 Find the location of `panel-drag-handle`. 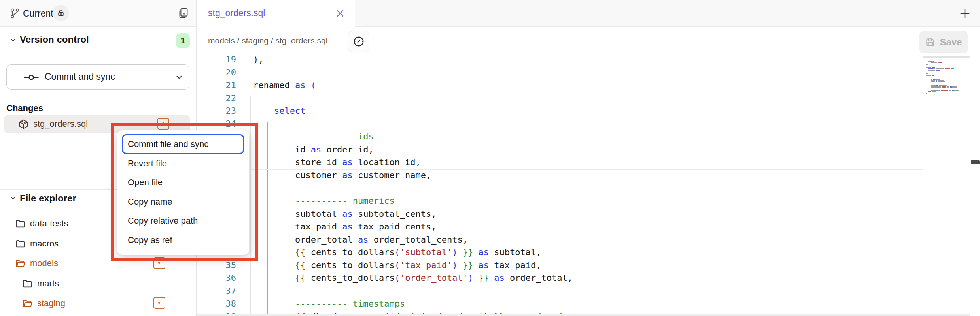

panel-drag-handle is located at coordinates (975, 162).